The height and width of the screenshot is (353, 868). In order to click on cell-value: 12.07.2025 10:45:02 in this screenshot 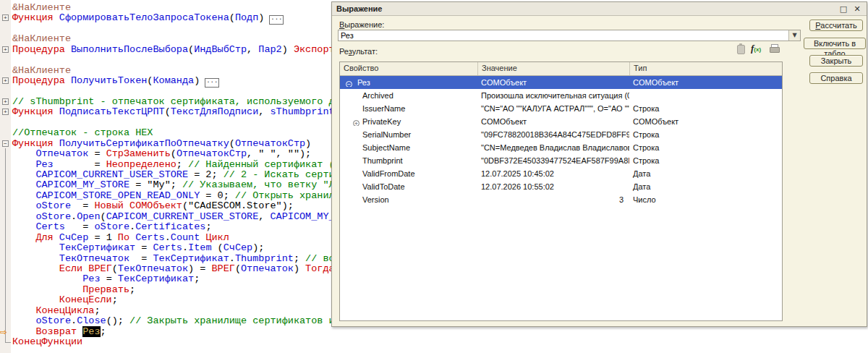, I will do `click(553, 174)`.